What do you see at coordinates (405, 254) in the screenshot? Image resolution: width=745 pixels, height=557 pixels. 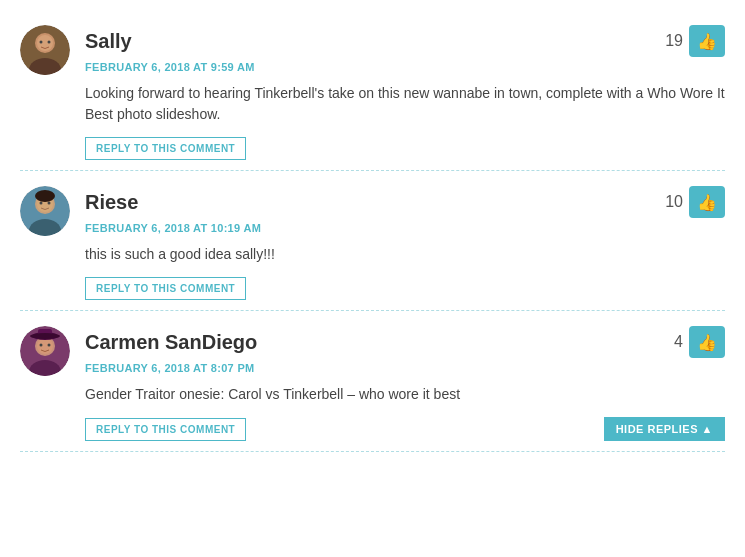 I see `text-riese: this is such a good idea sally!!!` at bounding box center [405, 254].